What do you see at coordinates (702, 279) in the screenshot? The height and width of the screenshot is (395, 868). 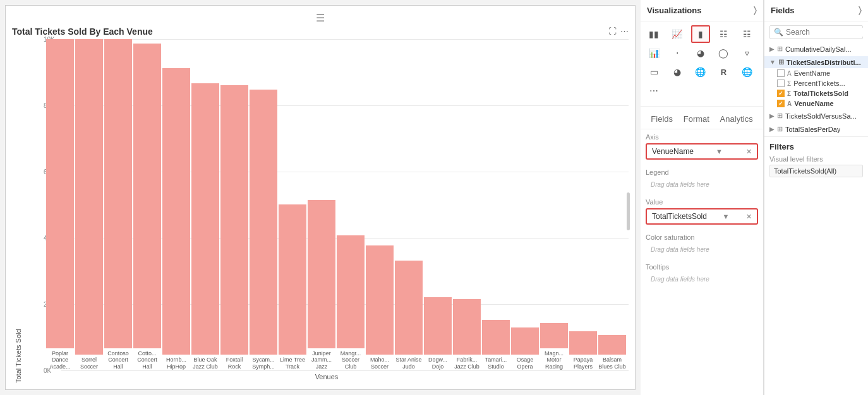 I see `tooltips-hint: Drag data fields here` at bounding box center [702, 279].